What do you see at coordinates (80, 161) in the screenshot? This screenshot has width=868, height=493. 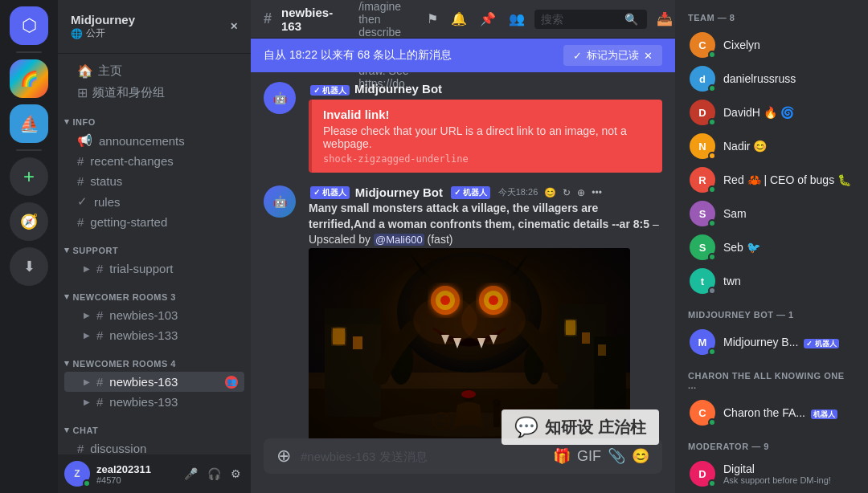 I see `hash-icon-2: #` at bounding box center [80, 161].